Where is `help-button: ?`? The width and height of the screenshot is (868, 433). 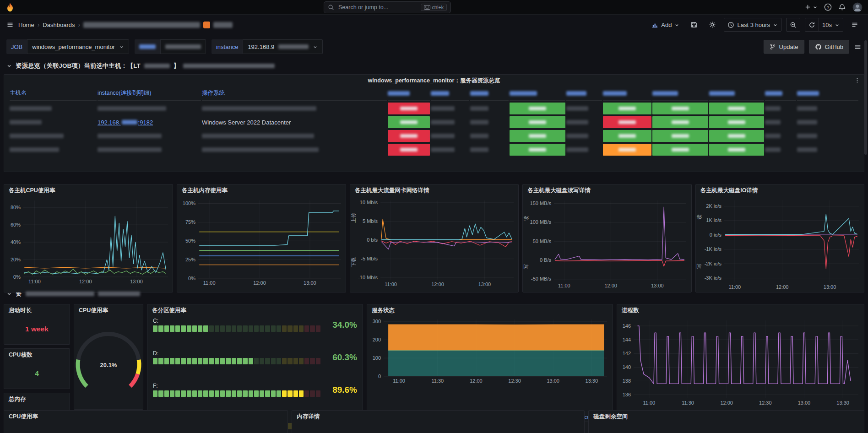 help-button: ? is located at coordinates (828, 7).